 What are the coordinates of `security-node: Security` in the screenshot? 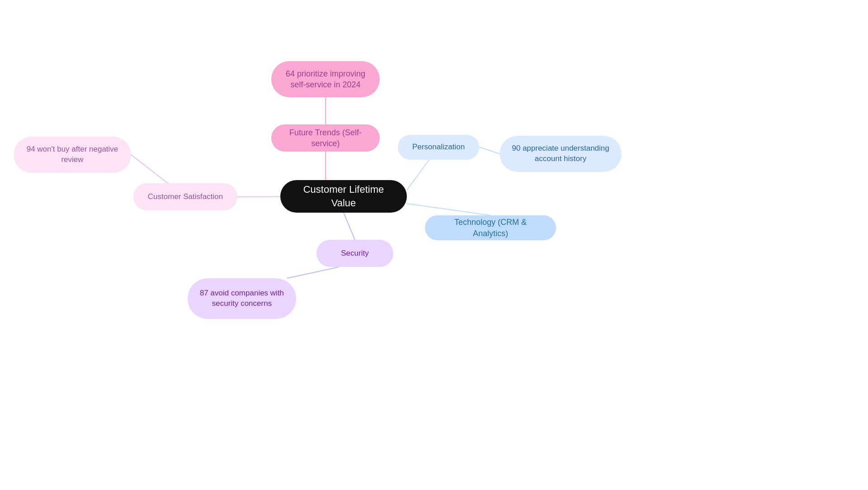 It's located at (355, 253).